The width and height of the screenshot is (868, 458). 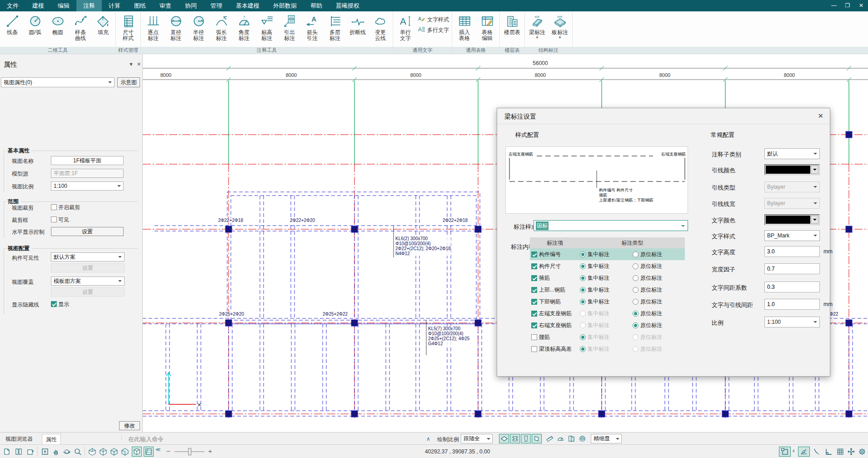 I want to click on text-spacing-input, so click(x=792, y=287).